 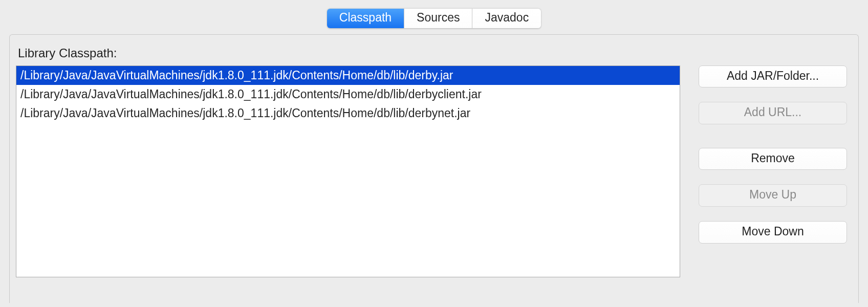 I want to click on tab-classpath: Classpath, so click(x=365, y=18).